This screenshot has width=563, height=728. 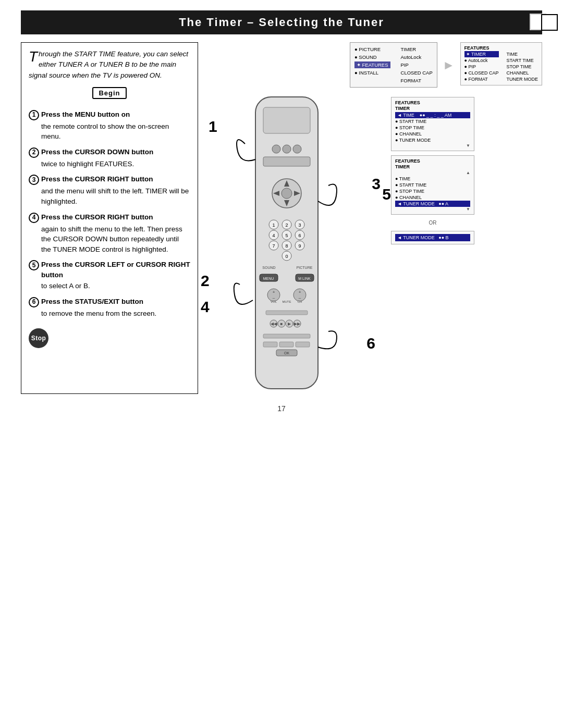 What do you see at coordinates (287, 353) in the screenshot?
I see `svg-text: OK` at bounding box center [287, 353].